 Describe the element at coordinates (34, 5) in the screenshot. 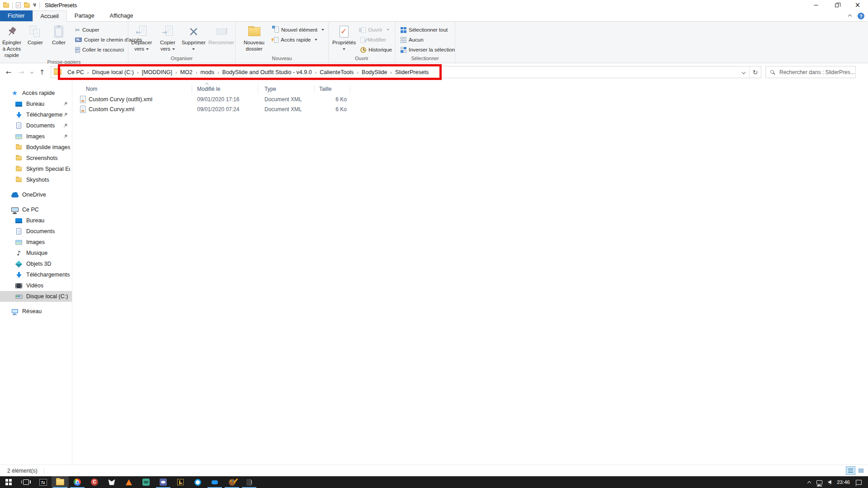

I see `customize-toolbar-icon` at that location.